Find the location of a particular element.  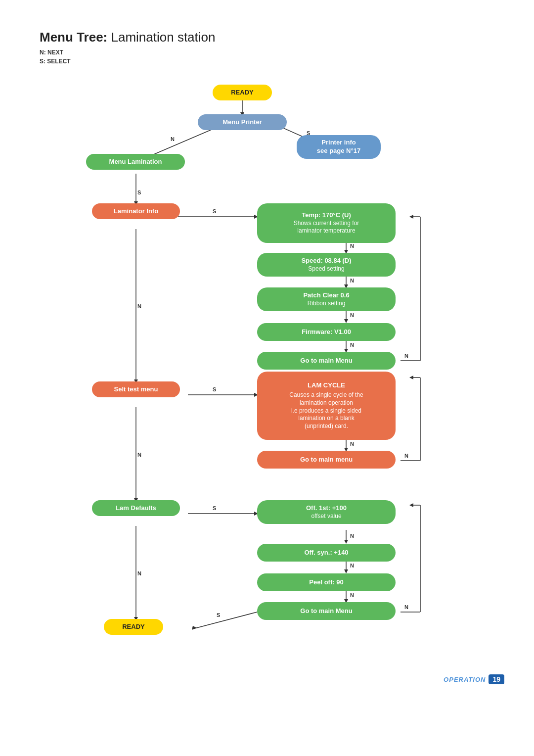

node-ready-bottom: READY is located at coordinates (134, 627).